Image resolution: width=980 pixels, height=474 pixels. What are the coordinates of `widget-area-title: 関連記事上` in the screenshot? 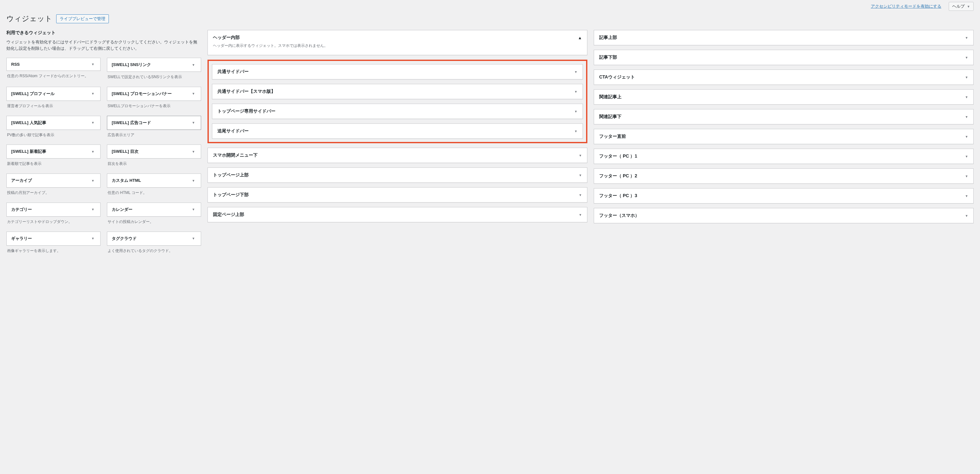 It's located at (610, 97).